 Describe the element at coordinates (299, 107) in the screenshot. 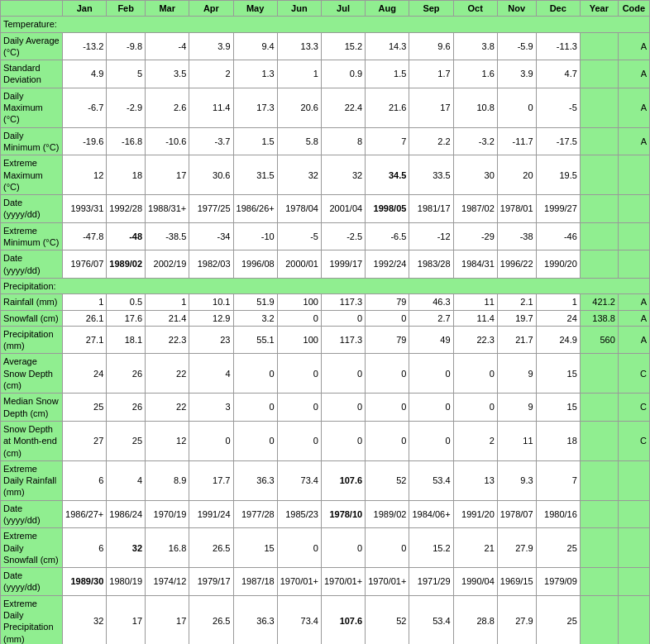

I see `cell-0-2-5: 20.6` at that location.